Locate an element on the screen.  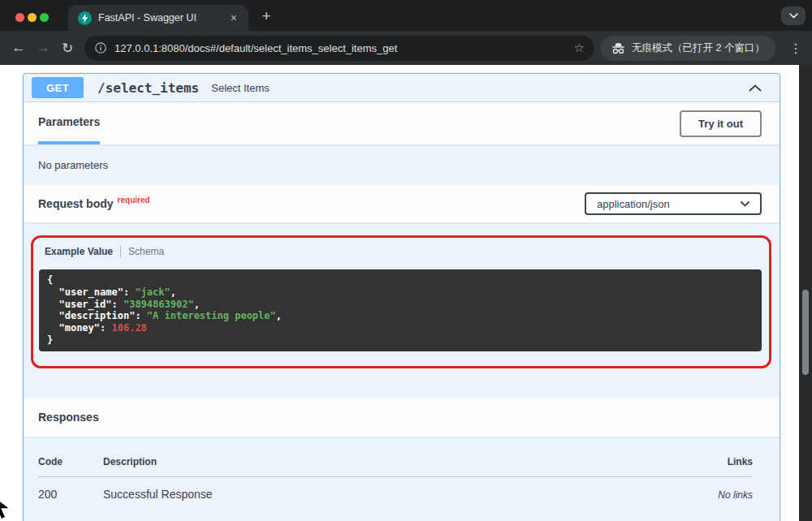
response-description: Successful Response is located at coordinates (411, 494).